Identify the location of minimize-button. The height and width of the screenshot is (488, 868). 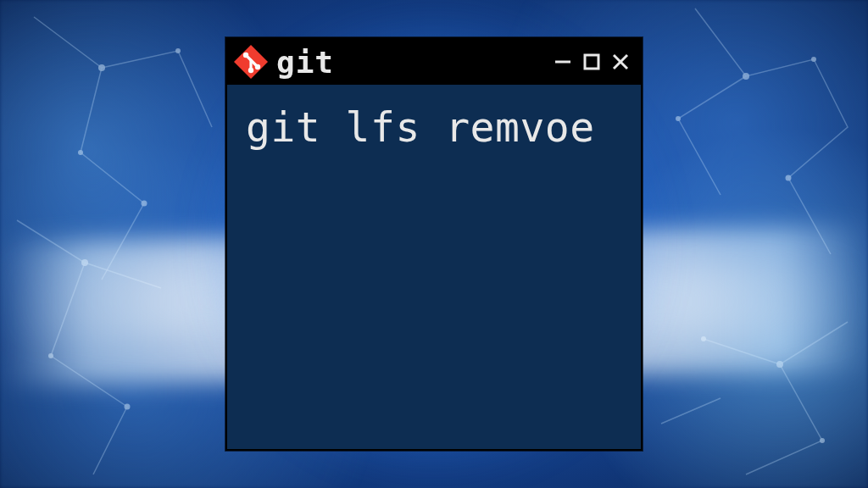
(563, 62).